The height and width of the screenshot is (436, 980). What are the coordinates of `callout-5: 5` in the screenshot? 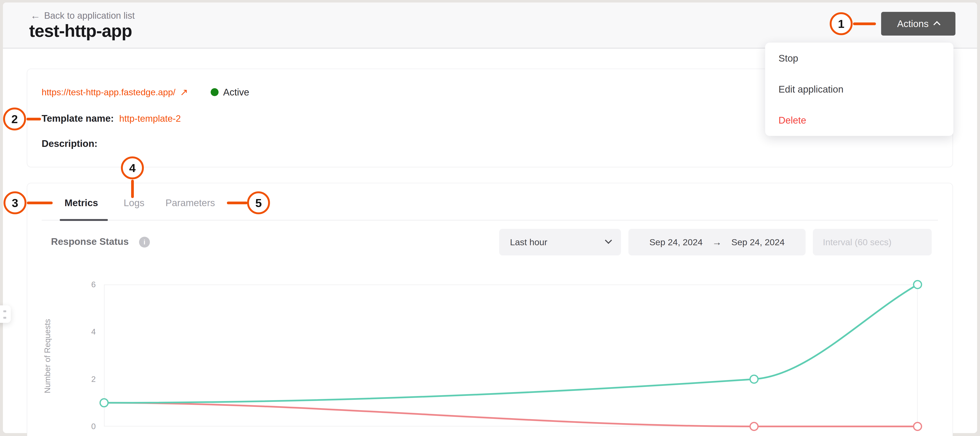 It's located at (259, 203).